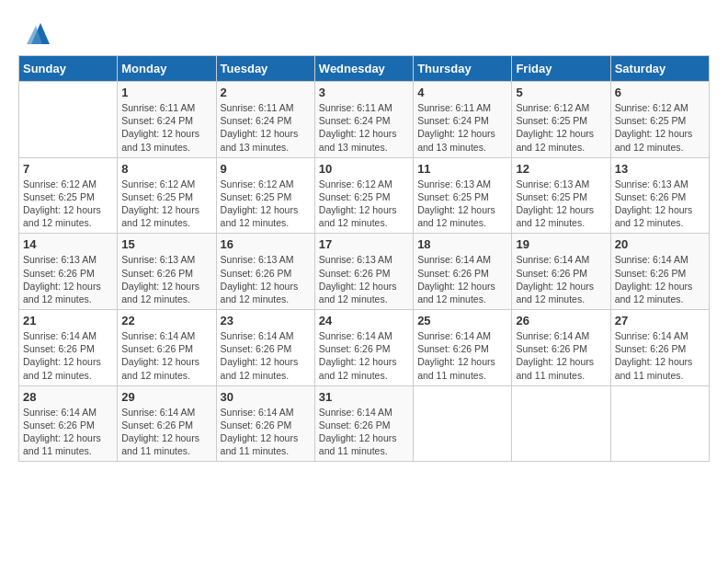 This screenshot has height=563, width=728. I want to click on calendar-cell: 19Sunrise: 6:14 AMSunset: 6:26 PMDayligh…, so click(561, 272).